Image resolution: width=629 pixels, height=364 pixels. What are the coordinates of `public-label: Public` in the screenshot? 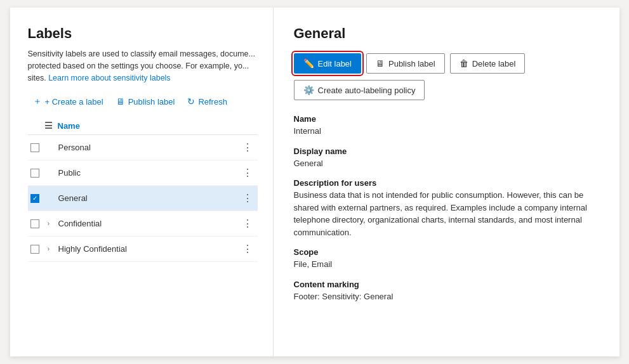 It's located at (147, 172).